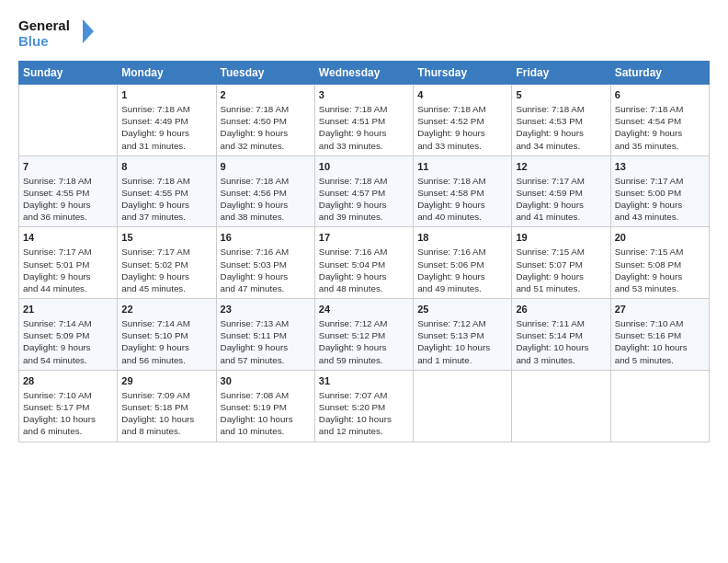 This screenshot has width=728, height=563. I want to click on calendar-cell: 5Sunrise: 7:18 AMSunset: 4:53 PMDaylight…, so click(561, 121).